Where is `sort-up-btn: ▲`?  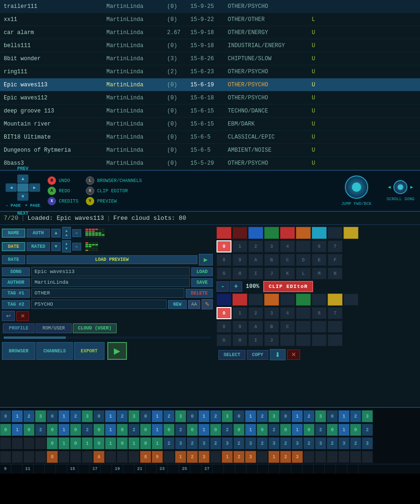 sort-up-btn: ▲ is located at coordinates (56, 233).